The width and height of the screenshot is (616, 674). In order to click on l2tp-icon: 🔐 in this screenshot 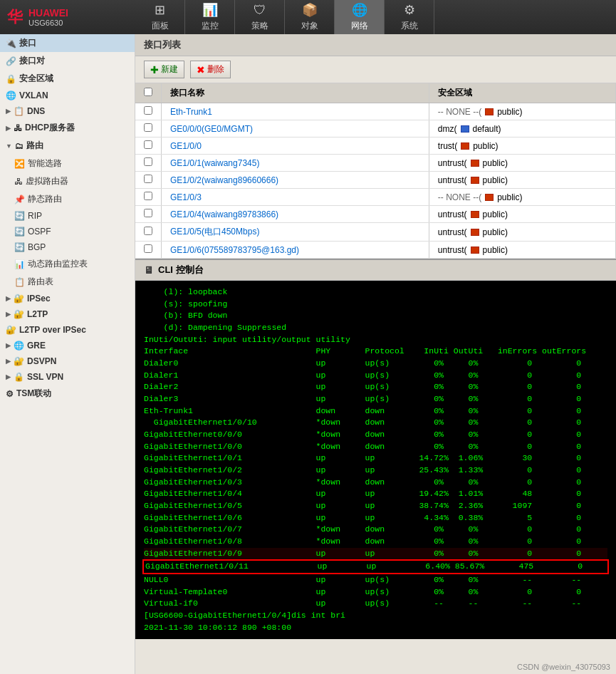, I will do `click(19, 314)`.